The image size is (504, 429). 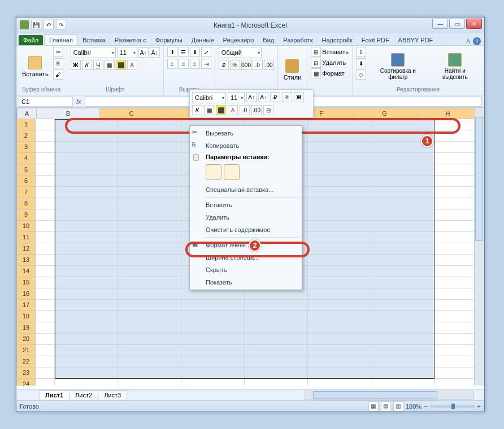 I want to click on row-header: 19, so click(x=26, y=328).